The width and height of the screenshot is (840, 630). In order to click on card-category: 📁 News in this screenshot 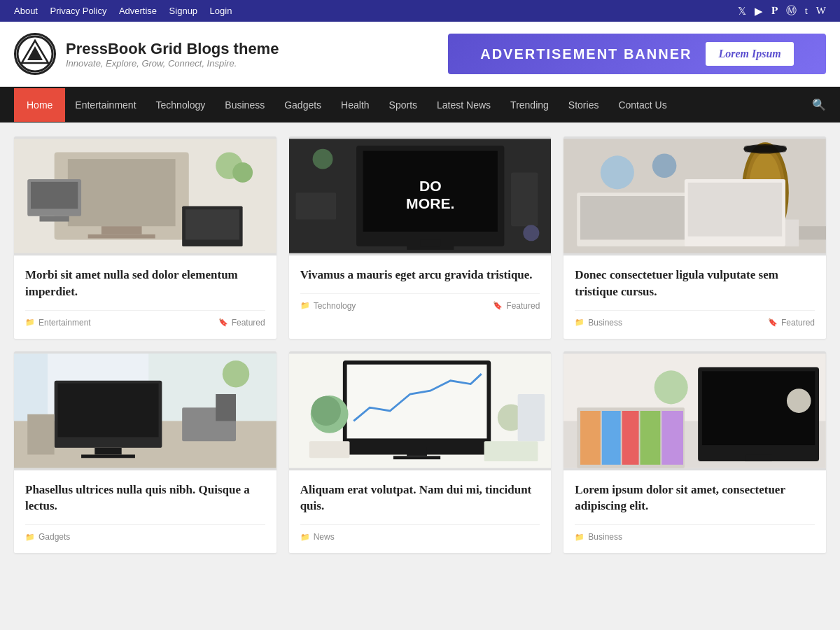, I will do `click(318, 537)`.